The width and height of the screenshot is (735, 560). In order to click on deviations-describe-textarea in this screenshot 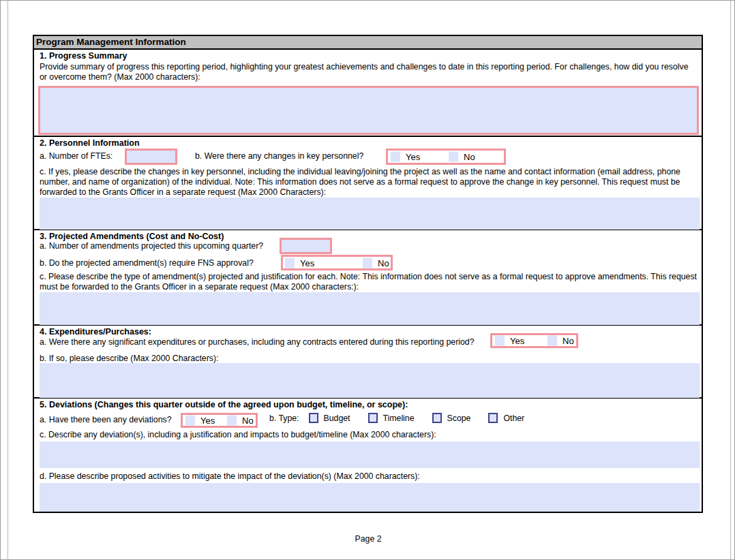, I will do `click(370, 455)`.